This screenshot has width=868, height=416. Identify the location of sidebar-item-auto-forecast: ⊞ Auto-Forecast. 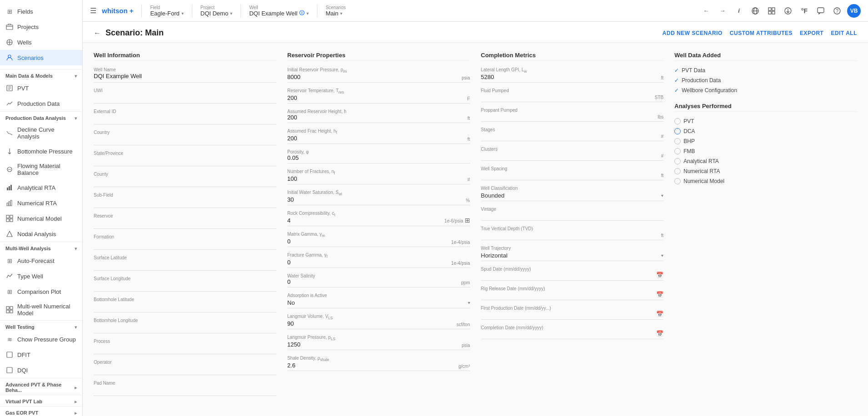
(41, 261).